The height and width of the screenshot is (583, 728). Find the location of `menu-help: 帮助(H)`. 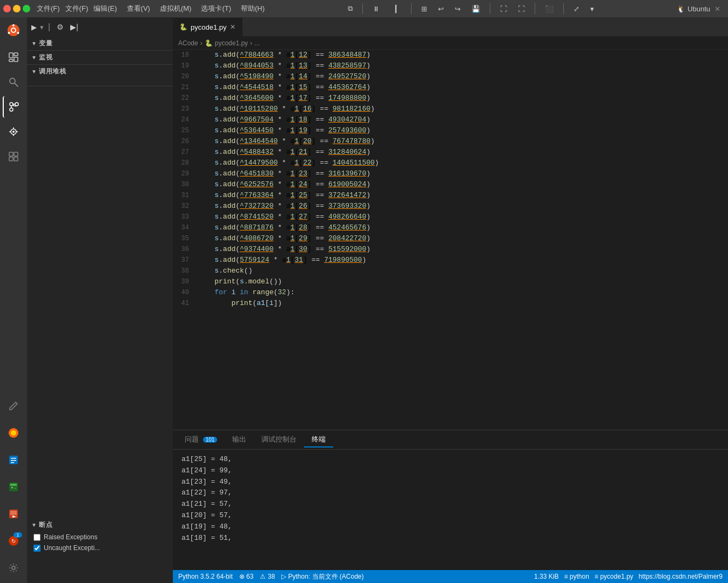

menu-help: 帮助(H) is located at coordinates (253, 9).